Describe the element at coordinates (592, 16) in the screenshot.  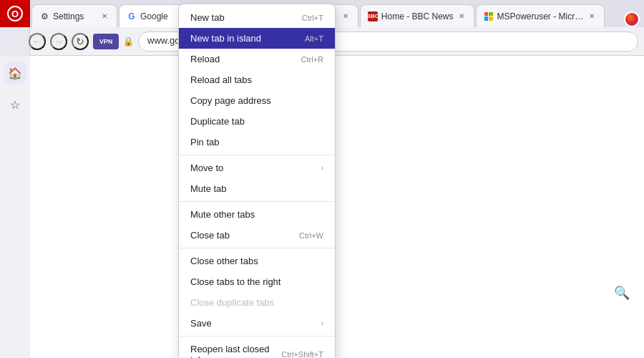
I see `tab-close-ms: ✕` at that location.